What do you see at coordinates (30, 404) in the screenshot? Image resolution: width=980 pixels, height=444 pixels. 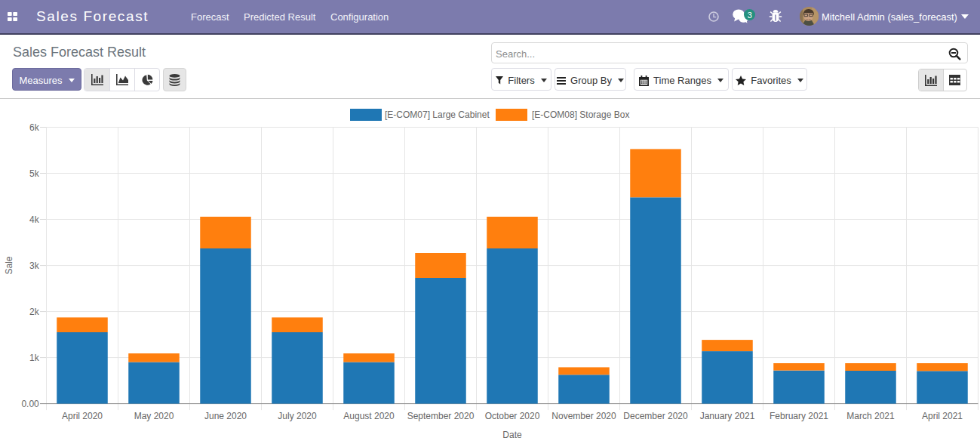 I see `svg-text: 0.00` at bounding box center [30, 404].